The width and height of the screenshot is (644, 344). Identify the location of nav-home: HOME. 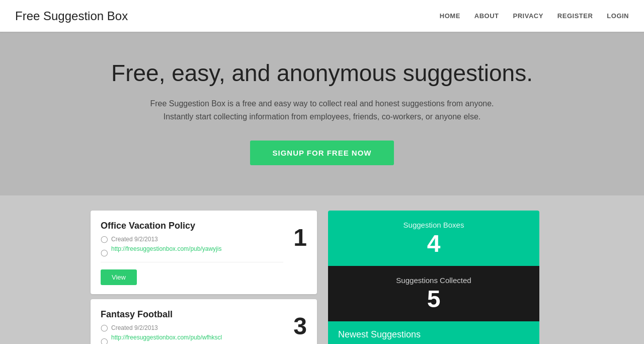
(450, 16).